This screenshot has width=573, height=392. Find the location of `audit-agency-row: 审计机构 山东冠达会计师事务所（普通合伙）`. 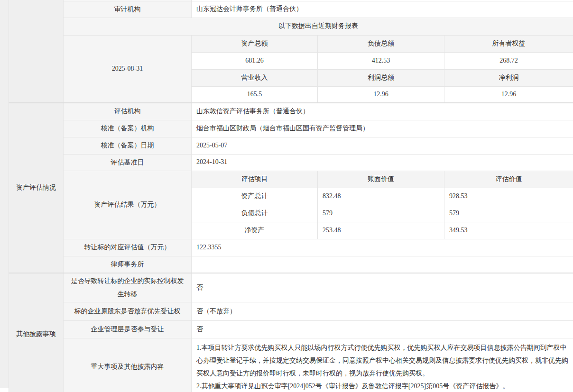

audit-agency-row: 审计机构 山东冠达会计师事务所（普通合伙） is located at coordinates (291, 9).